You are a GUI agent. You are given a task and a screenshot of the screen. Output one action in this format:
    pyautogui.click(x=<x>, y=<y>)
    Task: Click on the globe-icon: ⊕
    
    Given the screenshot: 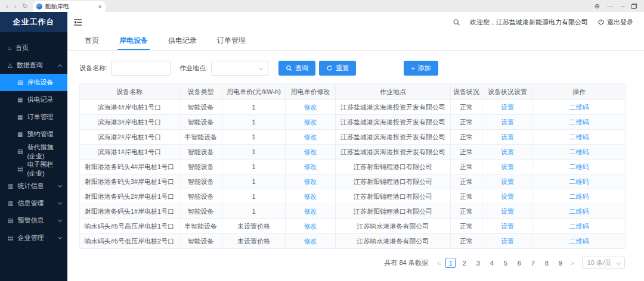 What is the action you would take?
    pyautogui.click(x=597, y=6)
    